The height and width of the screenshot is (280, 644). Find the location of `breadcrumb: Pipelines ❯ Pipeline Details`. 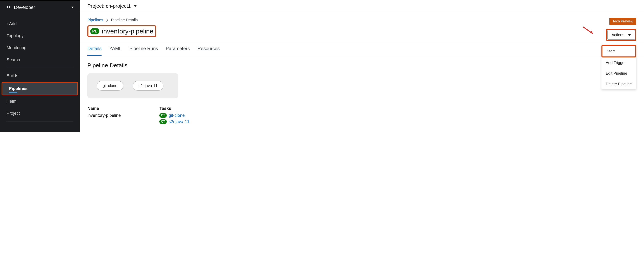

breadcrumb: Pipelines ❯ Pipeline Details is located at coordinates (122, 20).